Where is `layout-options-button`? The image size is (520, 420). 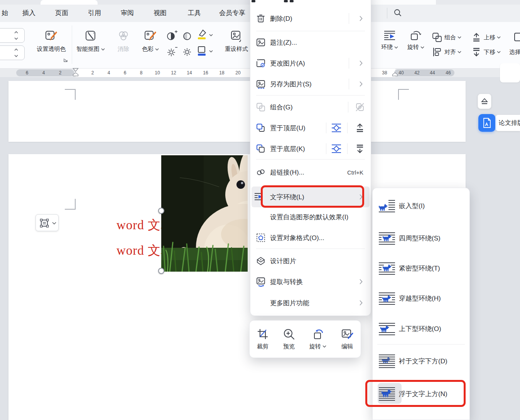 layout-options-button is located at coordinates (47, 223).